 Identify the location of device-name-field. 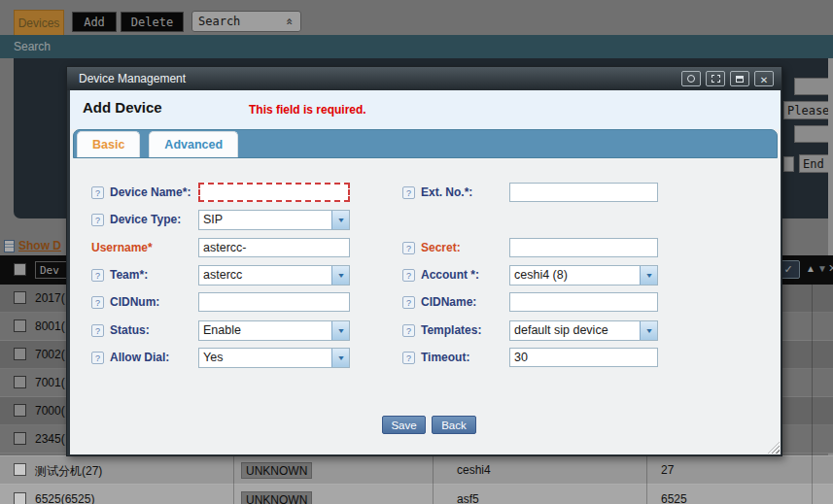
(274, 192).